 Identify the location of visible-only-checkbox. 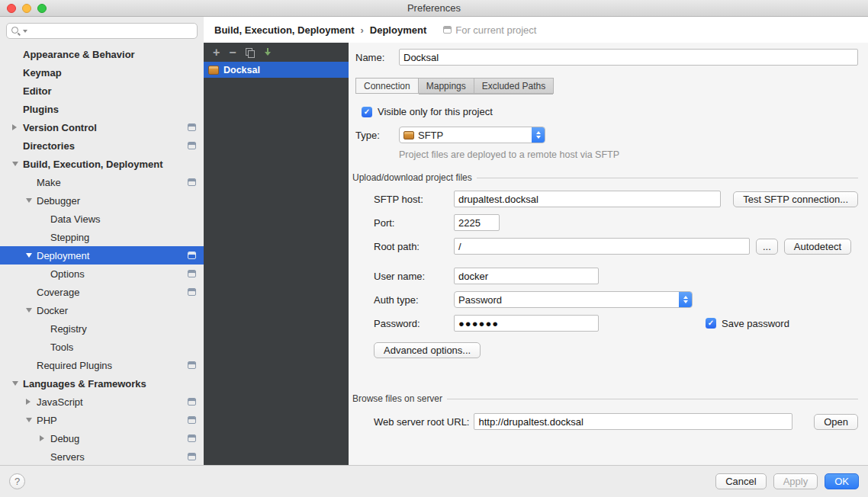
(367, 112).